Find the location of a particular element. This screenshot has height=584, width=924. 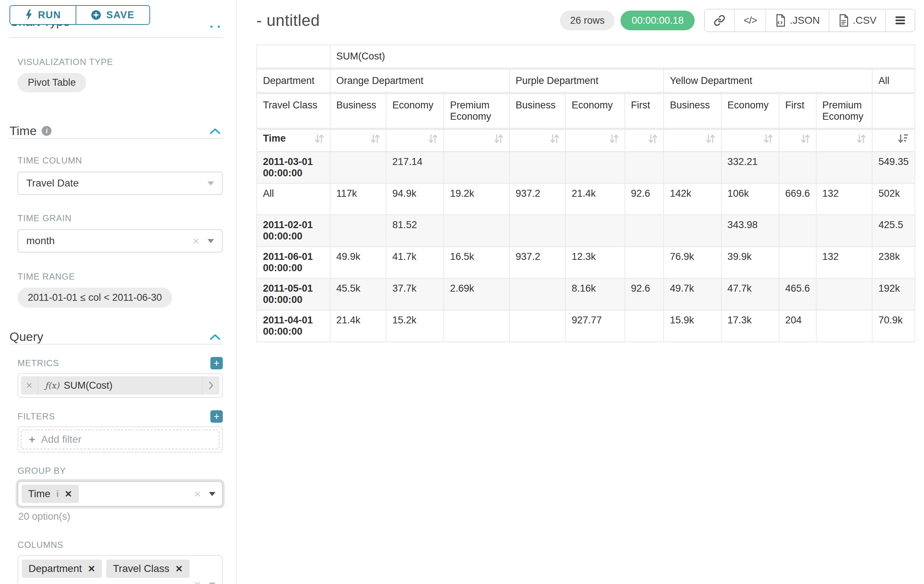

add-filter-placeholder: Add filter is located at coordinates (61, 439).